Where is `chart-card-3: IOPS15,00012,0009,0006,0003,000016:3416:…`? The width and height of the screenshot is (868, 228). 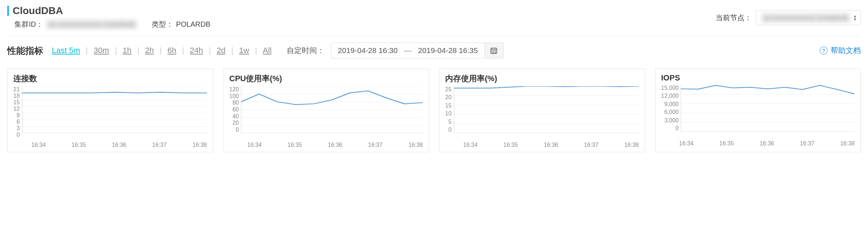 chart-card-3: IOPS15,00012,0009,0006,0003,000016:3416:… is located at coordinates (758, 110).